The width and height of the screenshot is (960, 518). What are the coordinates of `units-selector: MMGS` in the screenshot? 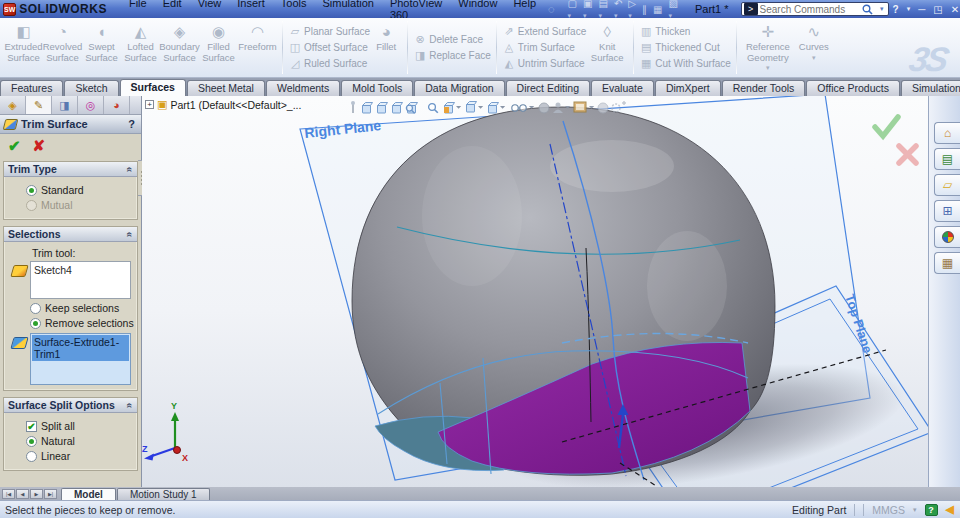 It's located at (888, 510).